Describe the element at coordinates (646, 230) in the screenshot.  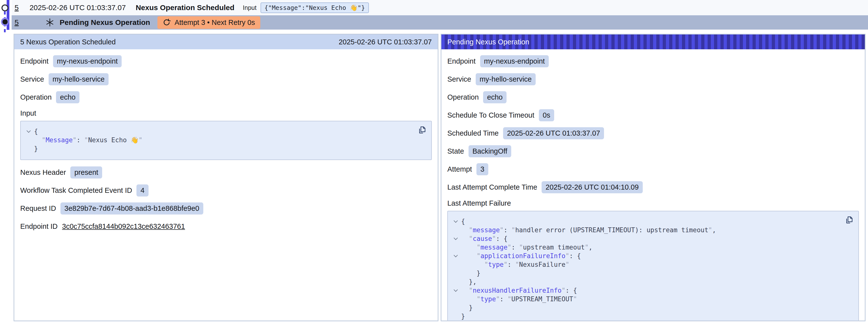
I see `json-line: "message": "handler error (UPSTREAM_TIME…` at that location.